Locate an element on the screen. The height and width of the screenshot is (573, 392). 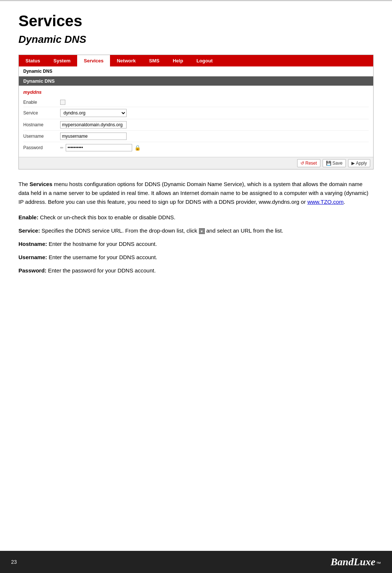
hostname-label: Hostname is located at coordinates (42, 125).